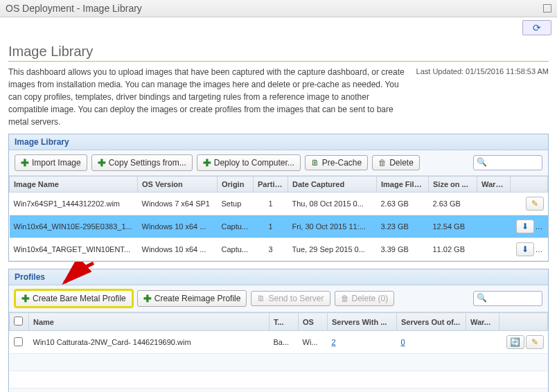 The width and height of the screenshot is (557, 392). What do you see at coordinates (515, 342) in the screenshot?
I see `cycle-icon: 🔄` at bounding box center [515, 342].